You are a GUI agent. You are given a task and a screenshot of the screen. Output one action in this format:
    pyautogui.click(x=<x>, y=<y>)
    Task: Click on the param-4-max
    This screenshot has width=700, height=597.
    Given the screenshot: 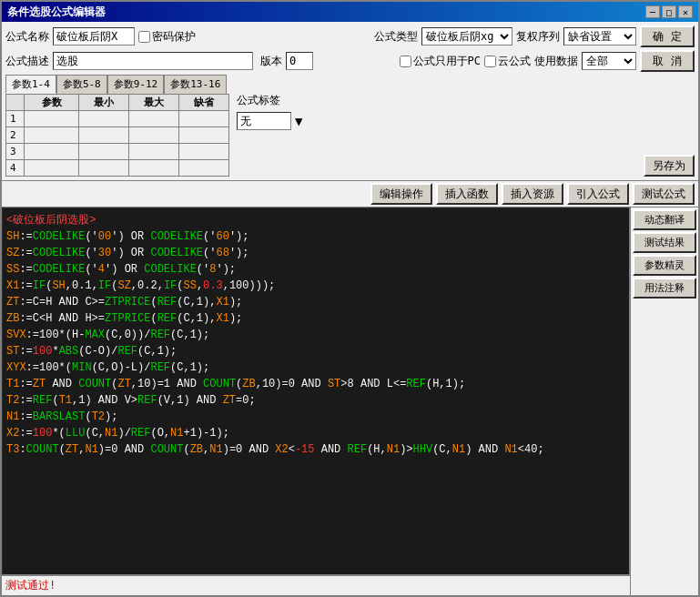 What is the action you would take?
    pyautogui.click(x=154, y=167)
    